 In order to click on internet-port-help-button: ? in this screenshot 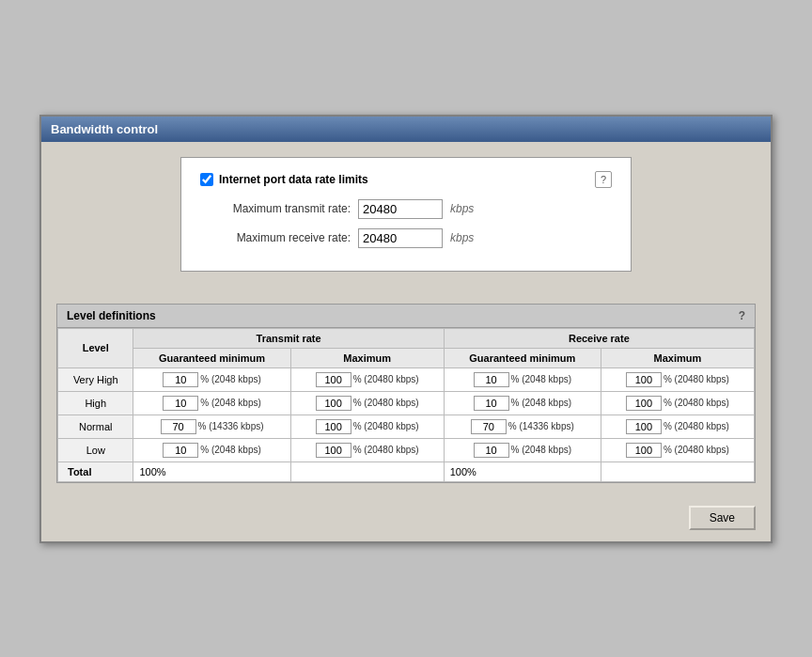, I will do `click(603, 180)`.